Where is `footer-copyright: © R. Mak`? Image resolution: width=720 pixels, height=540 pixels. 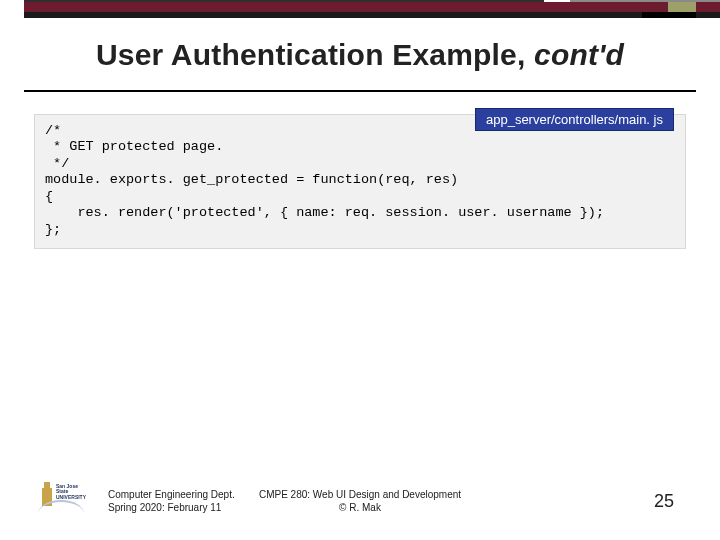
footer-copyright: © R. Mak is located at coordinates (360, 508).